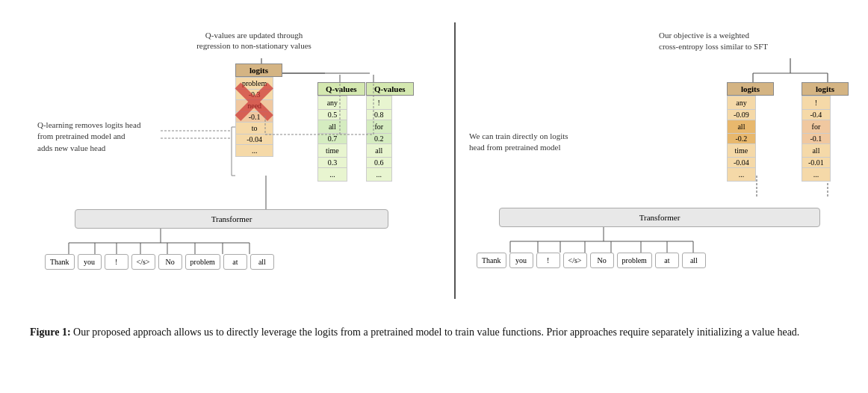 This screenshot has height=393, width=868. What do you see at coordinates (741, 42) in the screenshot?
I see `right-top-annotation: Our objective is a weightedcross-entropy…` at bounding box center [741, 42].